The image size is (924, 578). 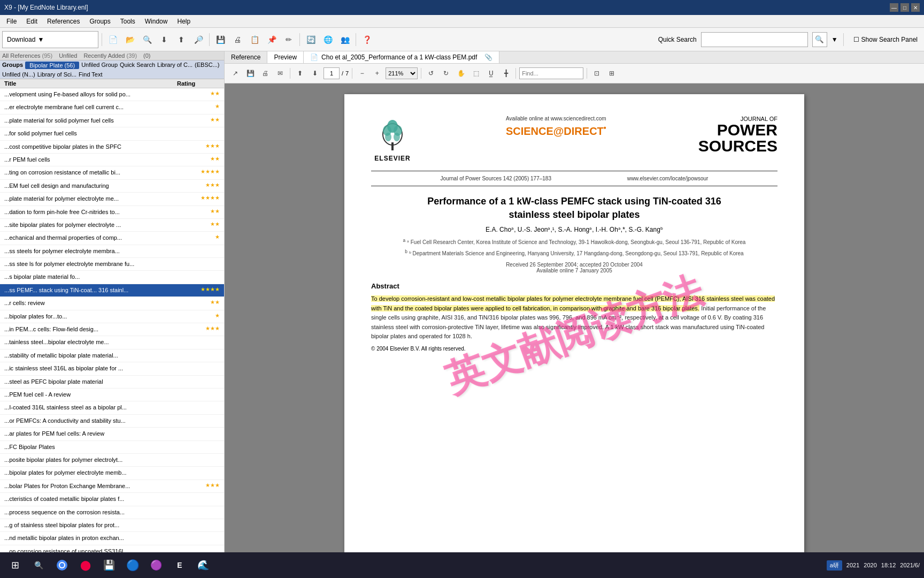 I want to click on ref-item: ...ss stee ls for polymer electrolyte me…, so click(x=112, y=264).